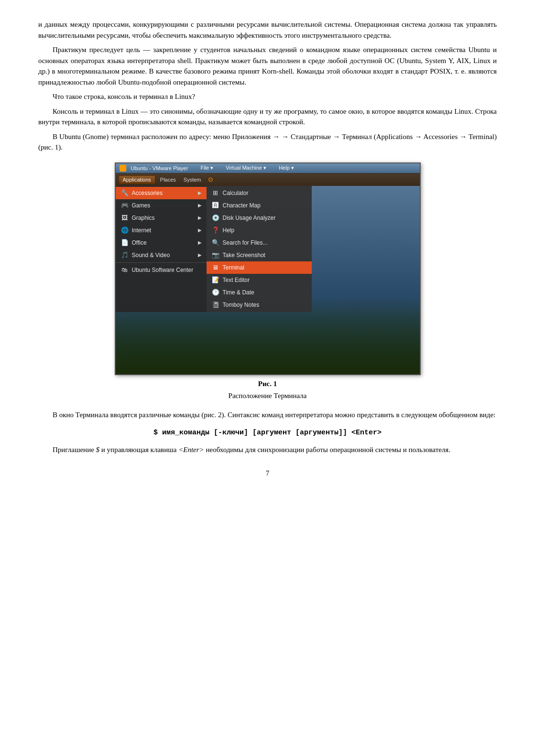 The height and width of the screenshot is (756, 535). I want to click on page-number: 7, so click(268, 473).